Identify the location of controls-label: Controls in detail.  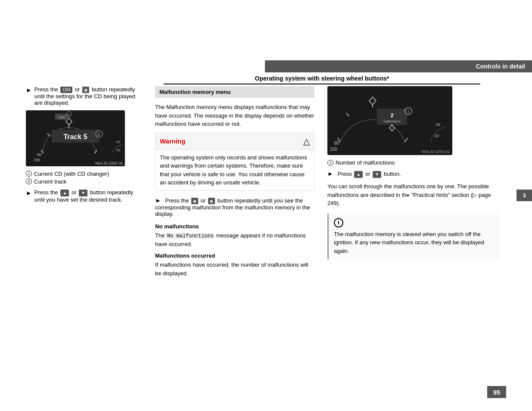
(501, 66).